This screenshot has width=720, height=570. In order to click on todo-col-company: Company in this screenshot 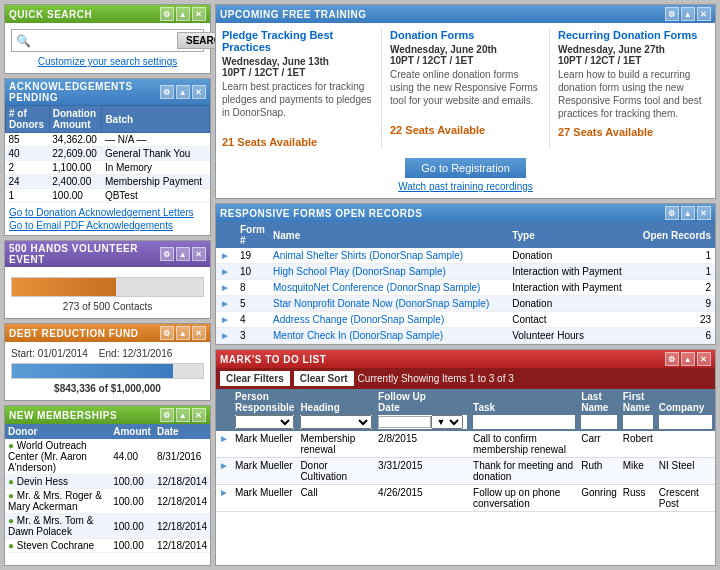, I will do `click(686, 410)`.